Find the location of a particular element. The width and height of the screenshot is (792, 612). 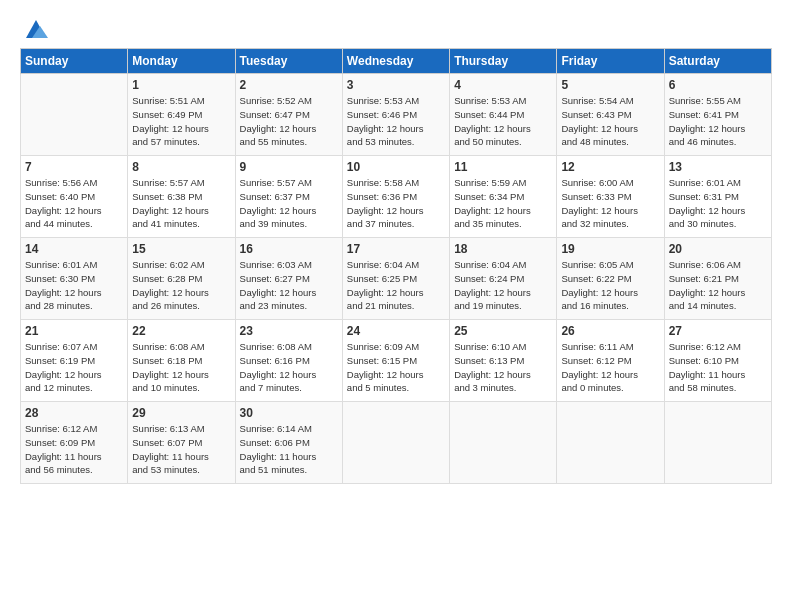

calendar-cell: 2Sunrise: 5:52 AM Sunset: 6:47 PM Daylig… is located at coordinates (288, 115).